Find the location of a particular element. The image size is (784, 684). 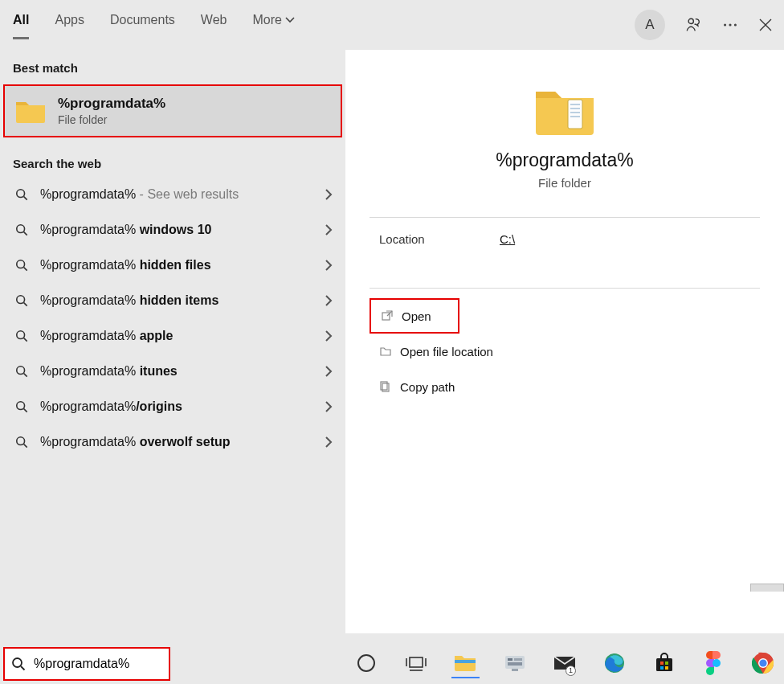

web-suggestion: %programdata% hidden files is located at coordinates (173, 265).